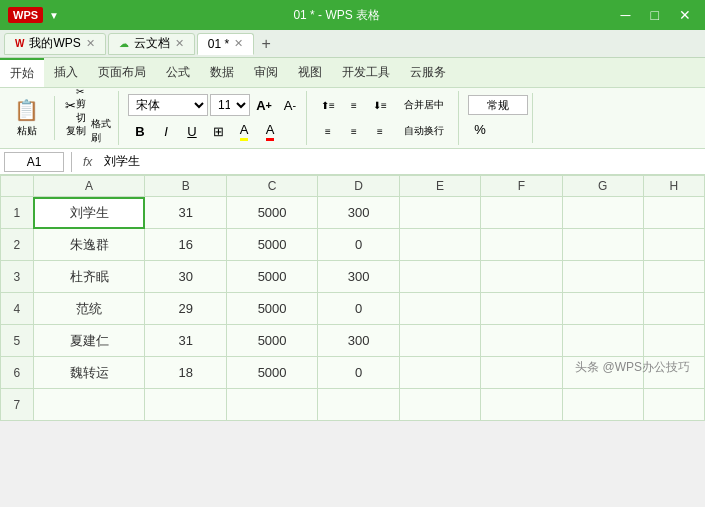  What do you see at coordinates (166, 131) in the screenshot?
I see `italic-button: I` at bounding box center [166, 131].